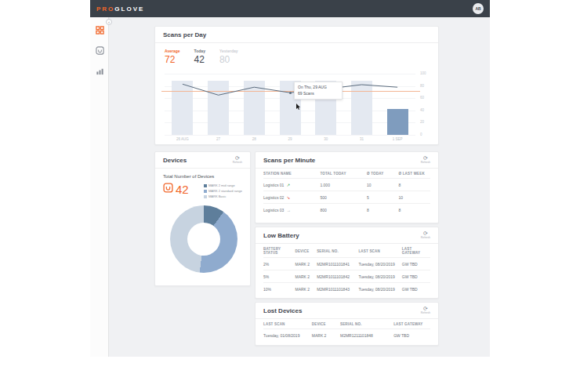 The width and height of the screenshot is (580, 392). What do you see at coordinates (292, 185) in the screenshot?
I see `table-cell: Logistics 01↗` at bounding box center [292, 185].